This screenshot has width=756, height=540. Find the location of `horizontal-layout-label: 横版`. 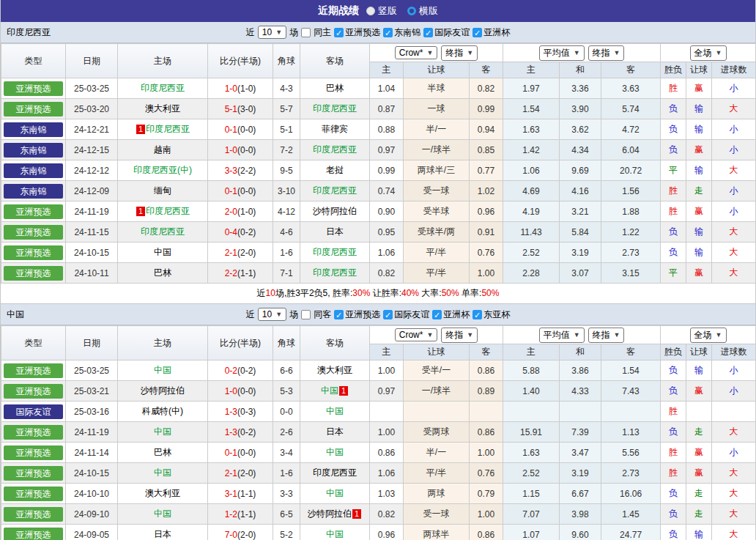

horizontal-layout-label: 横版 is located at coordinates (429, 11).